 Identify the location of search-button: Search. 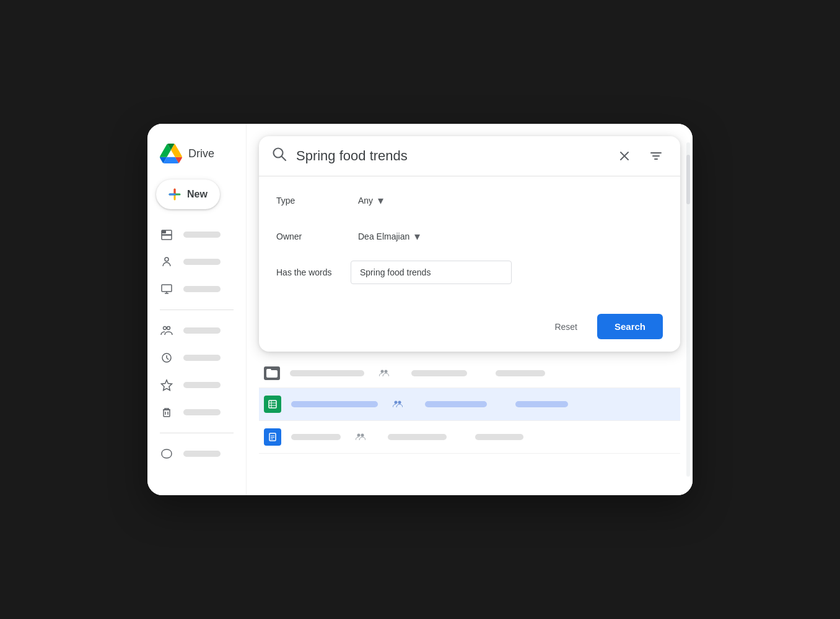
(630, 327).